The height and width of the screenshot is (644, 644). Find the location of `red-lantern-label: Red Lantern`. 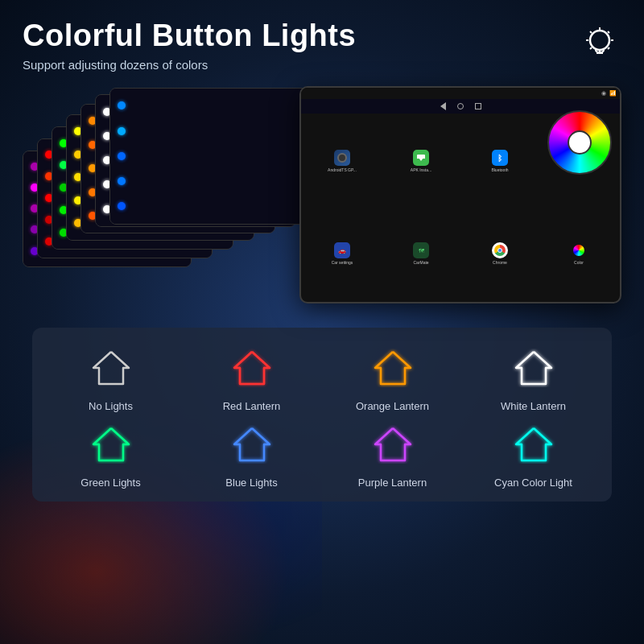

red-lantern-label: Red Lantern is located at coordinates (252, 406).